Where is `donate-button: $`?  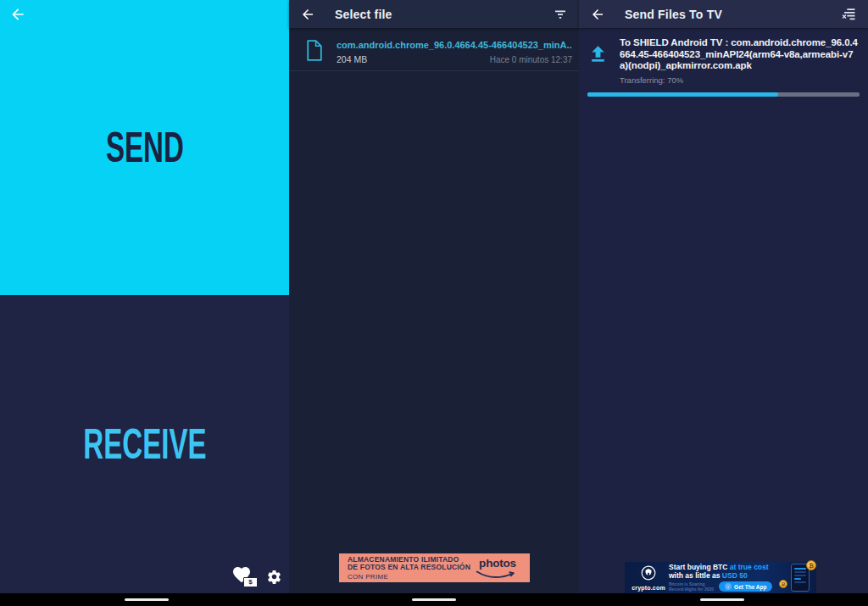 donate-button: $ is located at coordinates (243, 575).